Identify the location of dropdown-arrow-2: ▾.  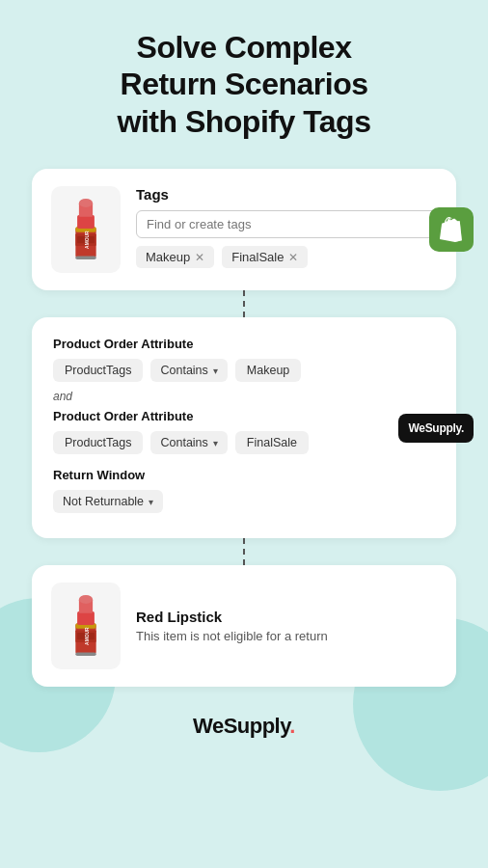
(216, 444).